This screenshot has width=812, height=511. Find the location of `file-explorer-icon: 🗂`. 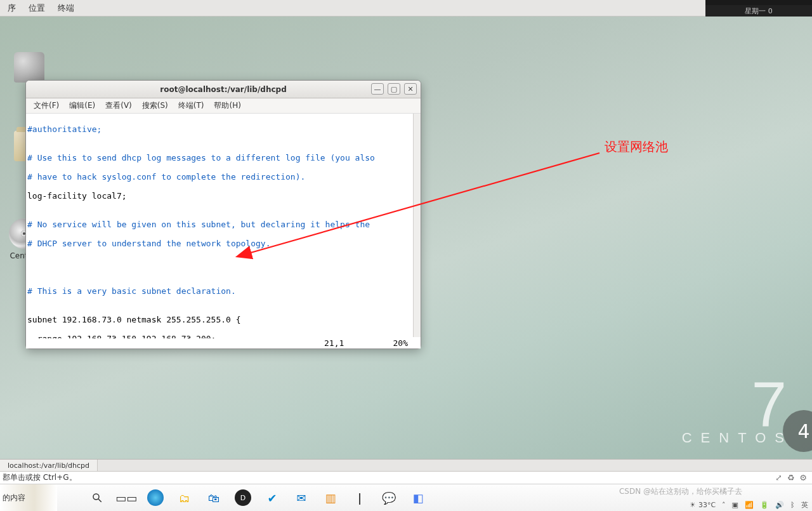

file-explorer-icon: 🗂 is located at coordinates (185, 498).